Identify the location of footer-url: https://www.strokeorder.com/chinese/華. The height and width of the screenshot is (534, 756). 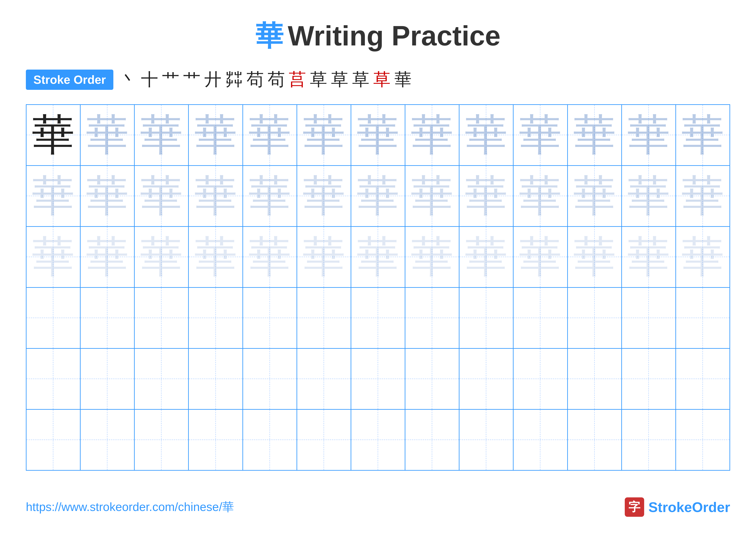
(130, 507).